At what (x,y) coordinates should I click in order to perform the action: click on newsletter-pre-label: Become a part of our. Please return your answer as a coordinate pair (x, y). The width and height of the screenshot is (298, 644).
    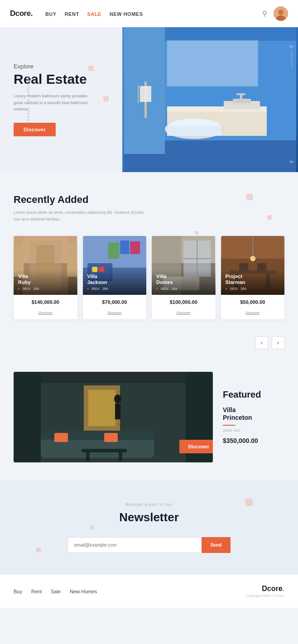
    Looking at the image, I should click on (149, 505).